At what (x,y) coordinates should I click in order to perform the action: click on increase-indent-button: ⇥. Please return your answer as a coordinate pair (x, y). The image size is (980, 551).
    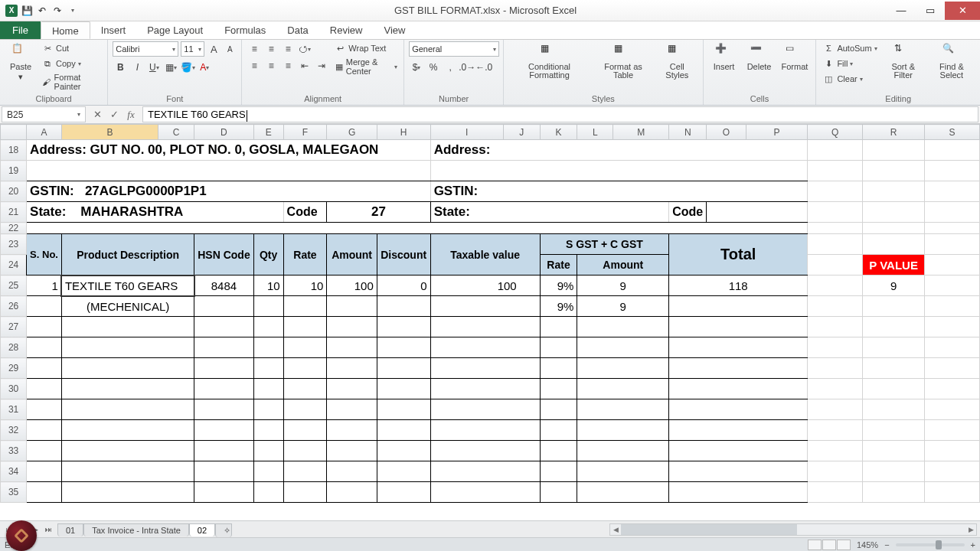
    Looking at the image, I should click on (322, 66).